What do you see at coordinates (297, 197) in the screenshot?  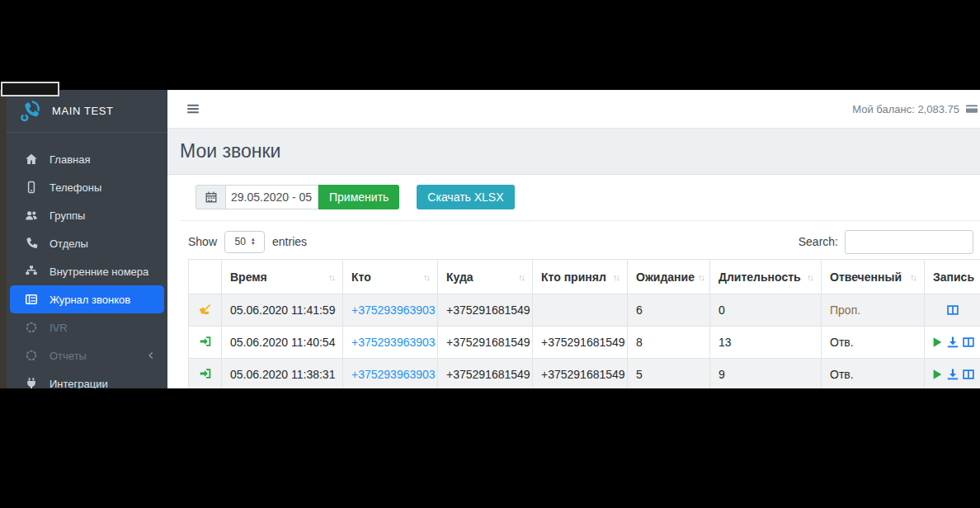 I see `date-range-group: Применить` at bounding box center [297, 197].